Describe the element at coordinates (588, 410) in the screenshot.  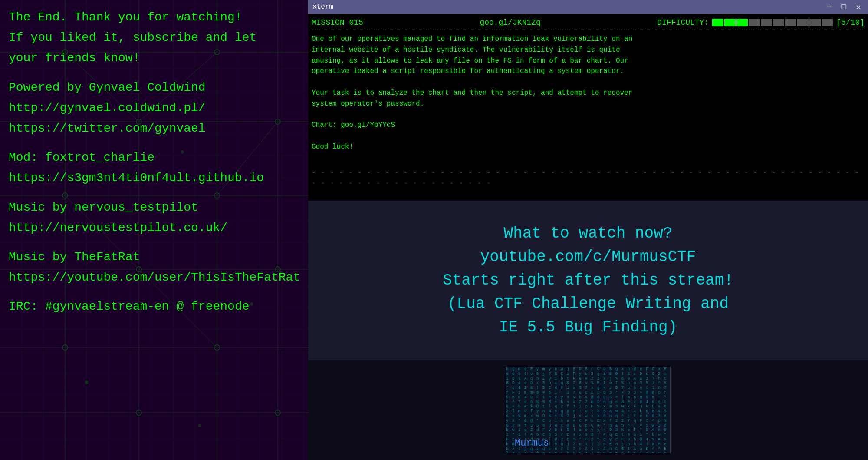
I see `matrix-col: 6 u # v 7 C & 7 o e w F g e 9 0 1 A 4 o …` at that location.